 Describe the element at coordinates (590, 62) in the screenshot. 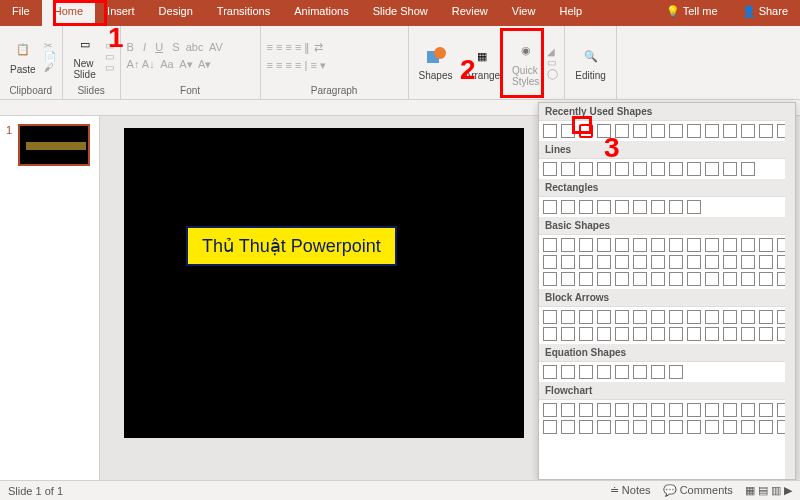

I see `editing-button: 🔍 Editing` at that location.